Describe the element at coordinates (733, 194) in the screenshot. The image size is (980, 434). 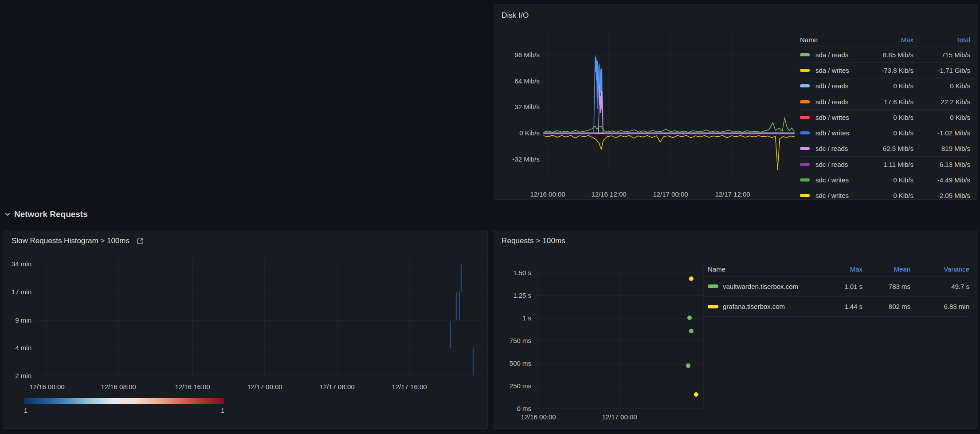
I see `svg-text: 12/17 12:00` at that location.